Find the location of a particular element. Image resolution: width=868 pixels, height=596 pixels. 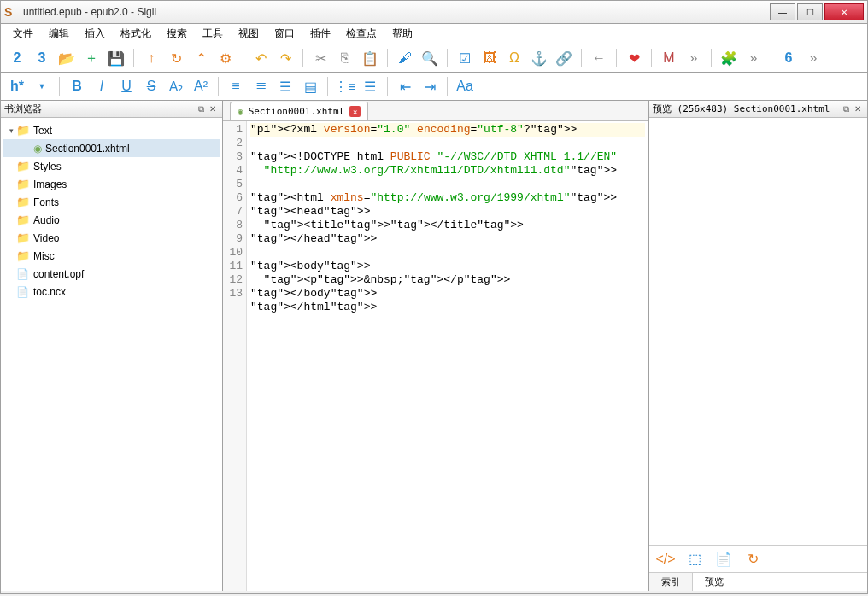

preview-undock-icon: ⧉ is located at coordinates (846, 109).